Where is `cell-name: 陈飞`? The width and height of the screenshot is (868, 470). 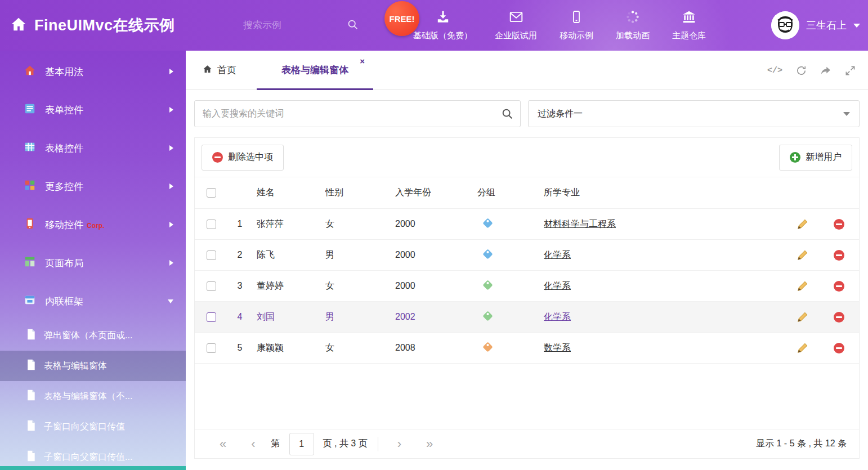 cell-name: 陈飞 is located at coordinates (287, 256).